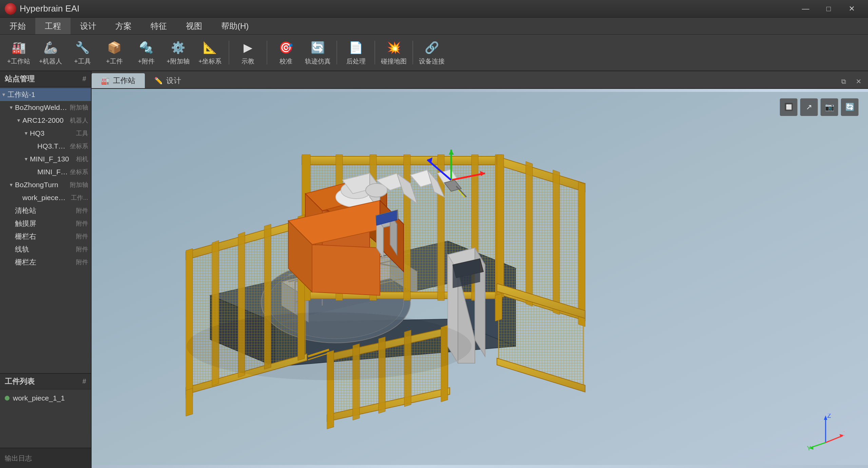 The width and height of the screenshot is (868, 468). What do you see at coordinates (852, 9) in the screenshot?
I see `close-button: ✕` at bounding box center [852, 9].